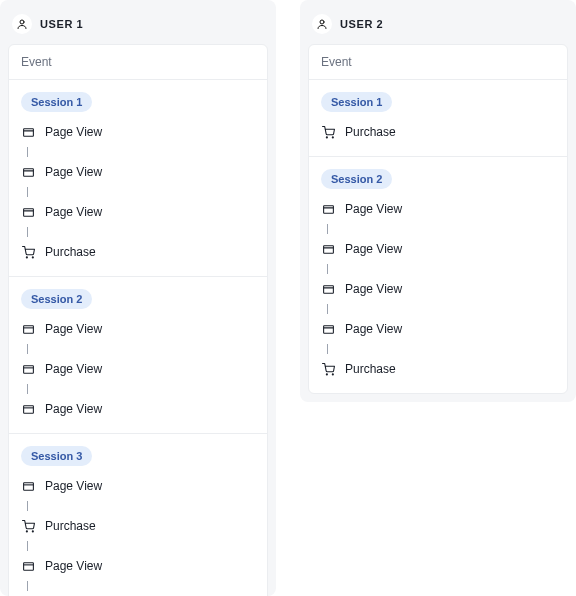 This screenshot has height=596, width=576. I want to click on user-title: USER 1, so click(62, 24).